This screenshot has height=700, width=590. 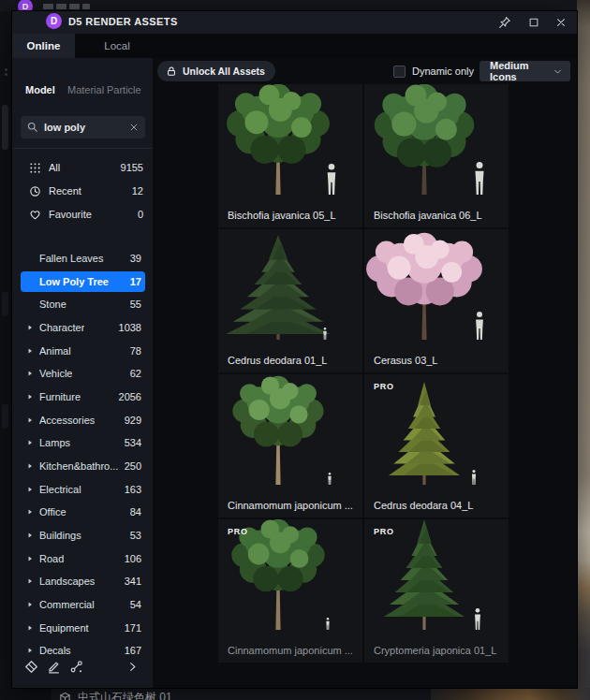 What do you see at coordinates (133, 443) in the screenshot?
I see `category-count: 534` at bounding box center [133, 443].